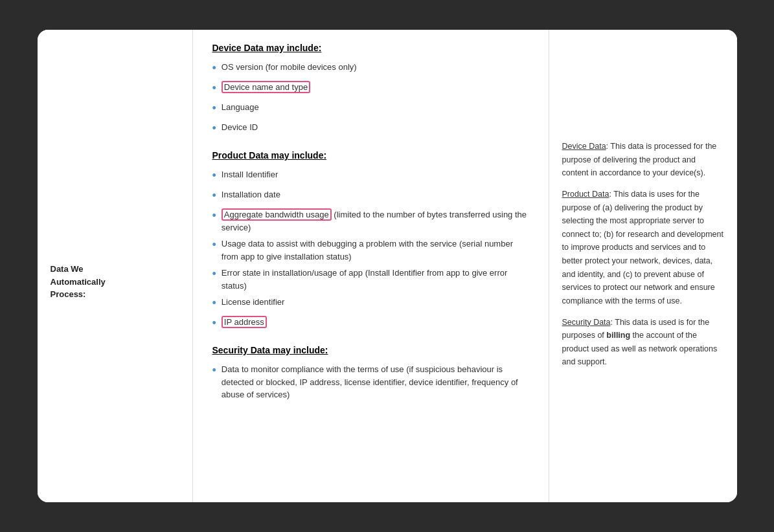 The image size is (774, 532). Describe the element at coordinates (643, 343) in the screenshot. I see `security-data-description: Security Data: This data is used is for …` at that location.